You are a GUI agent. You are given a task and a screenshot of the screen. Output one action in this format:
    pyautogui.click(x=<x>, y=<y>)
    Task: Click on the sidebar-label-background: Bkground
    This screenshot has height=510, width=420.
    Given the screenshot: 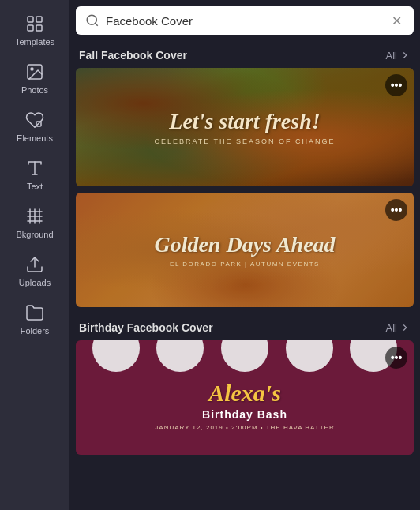 What is the action you would take?
    pyautogui.click(x=35, y=234)
    